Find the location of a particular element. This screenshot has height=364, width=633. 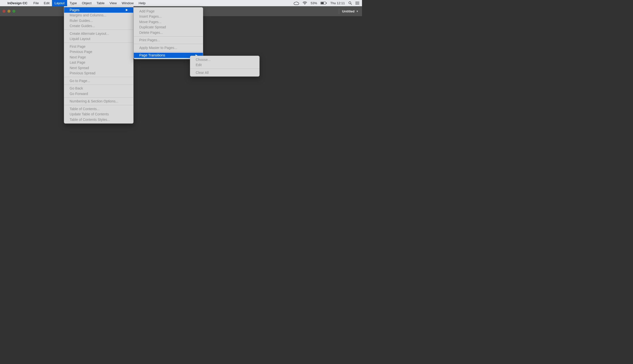

battery-percent: 53% is located at coordinates (314, 3).